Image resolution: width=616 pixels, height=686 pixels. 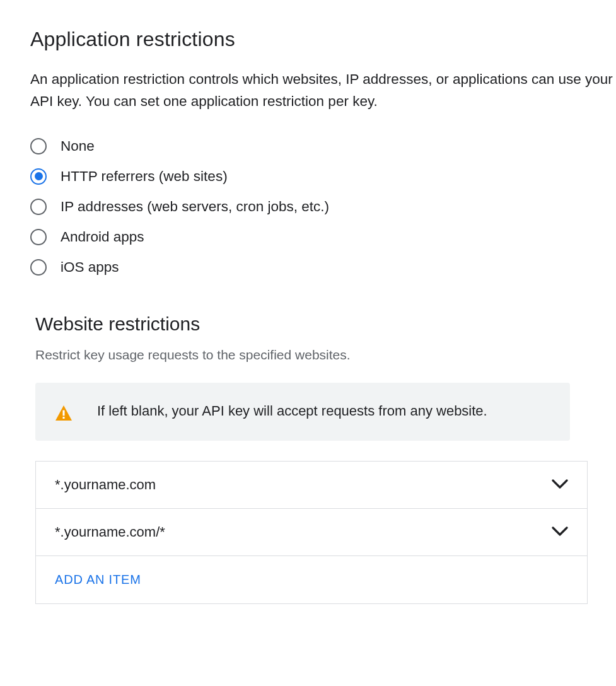 I want to click on website-restriction-value: *.yourname.com/*, so click(x=110, y=532).